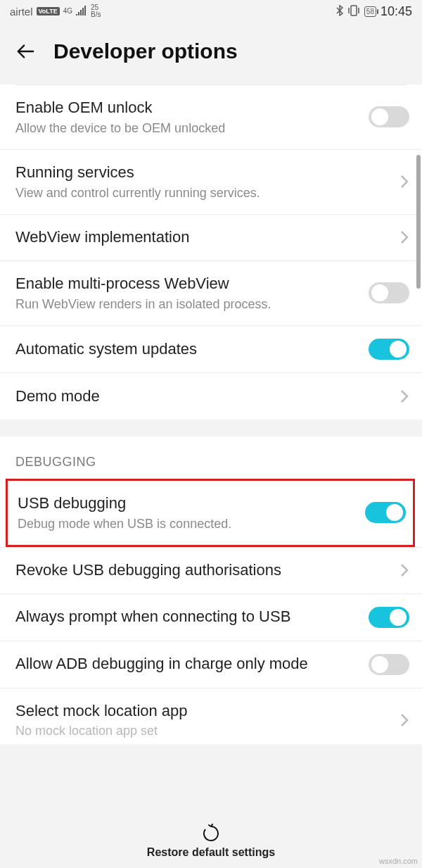 Image resolution: width=422 pixels, height=868 pixels. What do you see at coordinates (389, 665) in the screenshot?
I see `adb-charge-toggle` at bounding box center [389, 665].